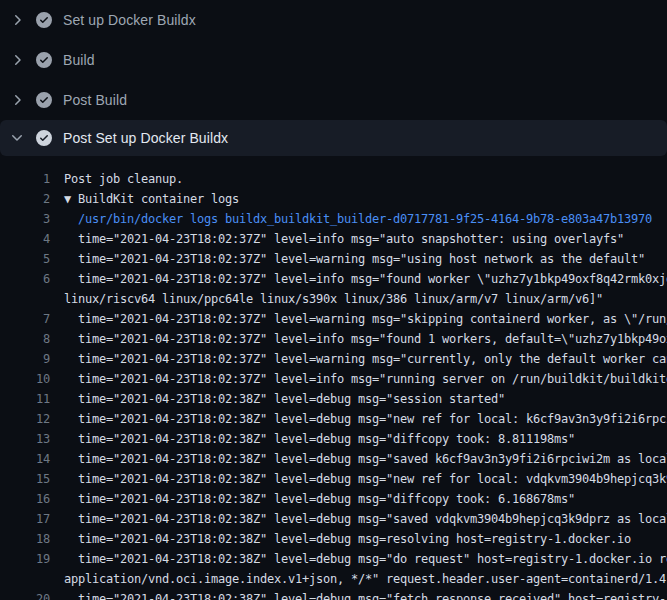  Describe the element at coordinates (25, 259) in the screenshot. I see `log-line-number: 5` at that location.